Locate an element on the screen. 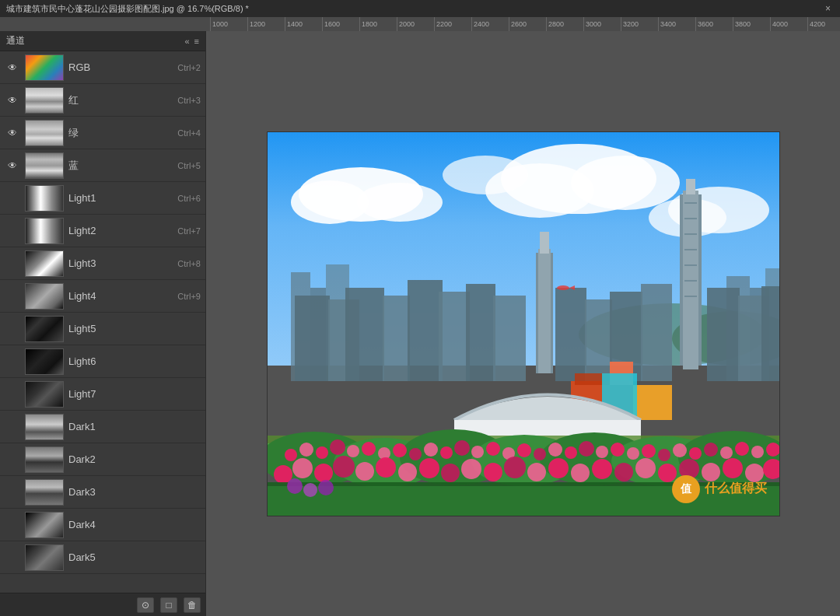 The image size is (840, 616). channel-thumb-dark1 is located at coordinates (44, 427).